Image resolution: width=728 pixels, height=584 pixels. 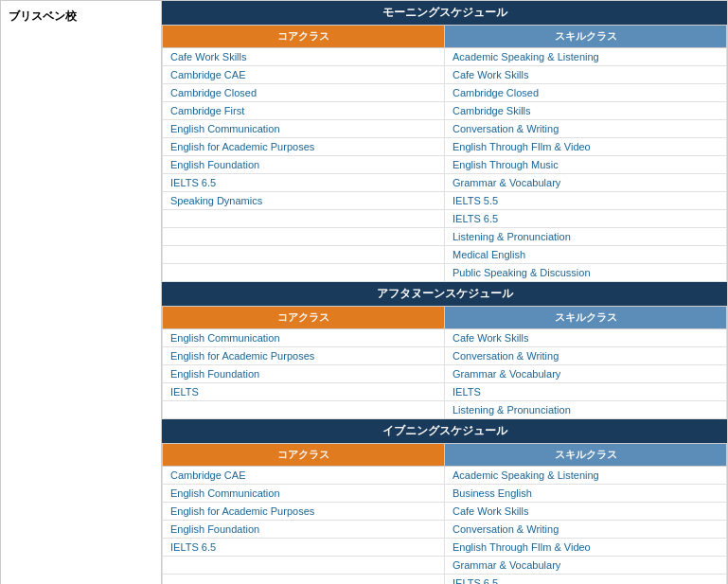 I want to click on core-class-cell: Cambridge CAE, so click(x=304, y=475).